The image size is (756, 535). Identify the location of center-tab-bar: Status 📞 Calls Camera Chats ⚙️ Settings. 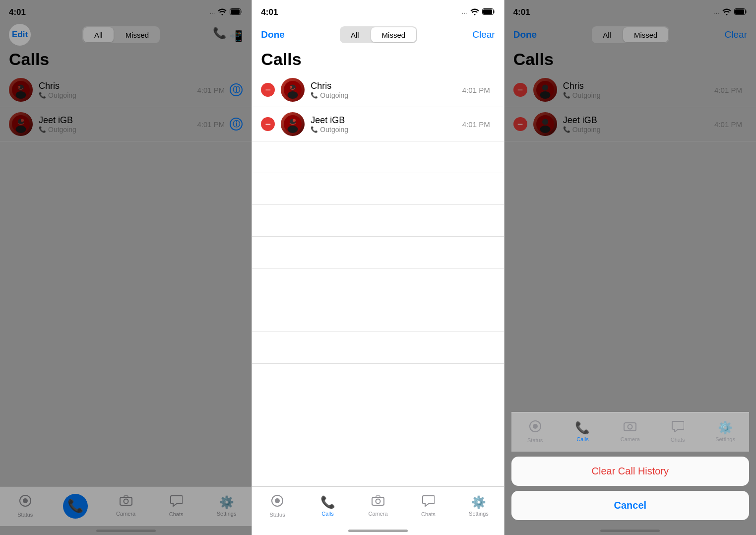
(378, 506).